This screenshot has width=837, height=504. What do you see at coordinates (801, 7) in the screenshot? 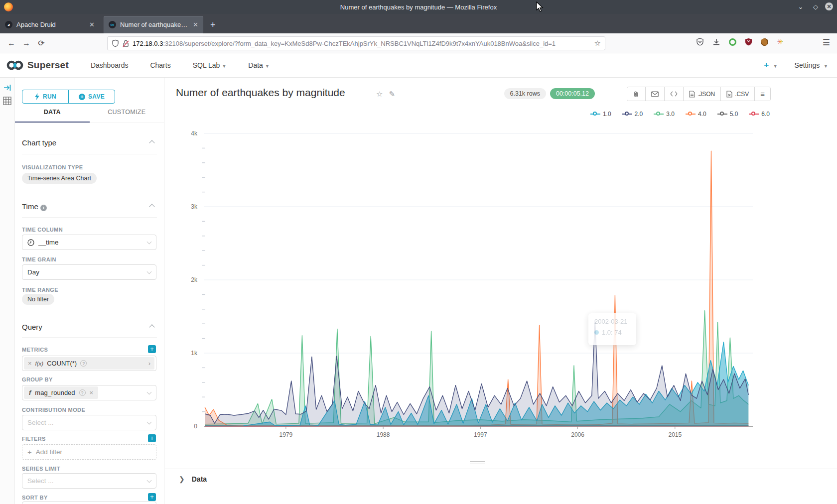
I see `window-minimize-button: ⌄` at bounding box center [801, 7].